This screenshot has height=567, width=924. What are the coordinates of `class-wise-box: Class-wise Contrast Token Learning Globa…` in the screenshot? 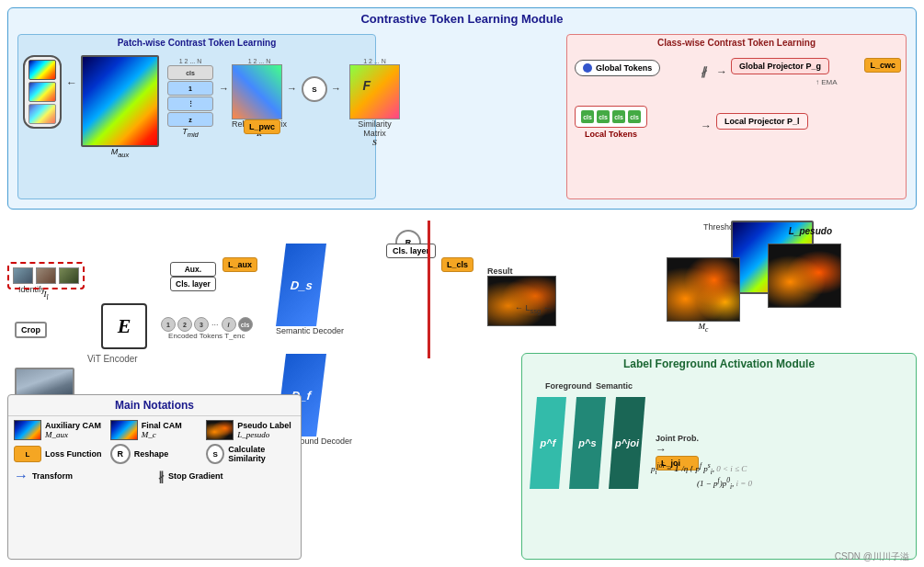 It's located at (736, 117).